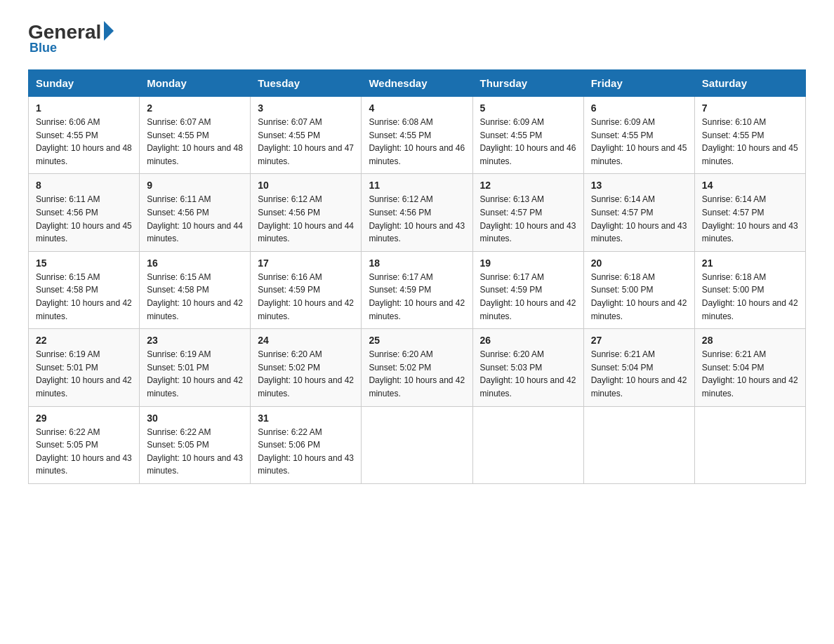 Image resolution: width=834 pixels, height=644 pixels. What do you see at coordinates (750, 185) in the screenshot?
I see `day-number: 14` at bounding box center [750, 185].